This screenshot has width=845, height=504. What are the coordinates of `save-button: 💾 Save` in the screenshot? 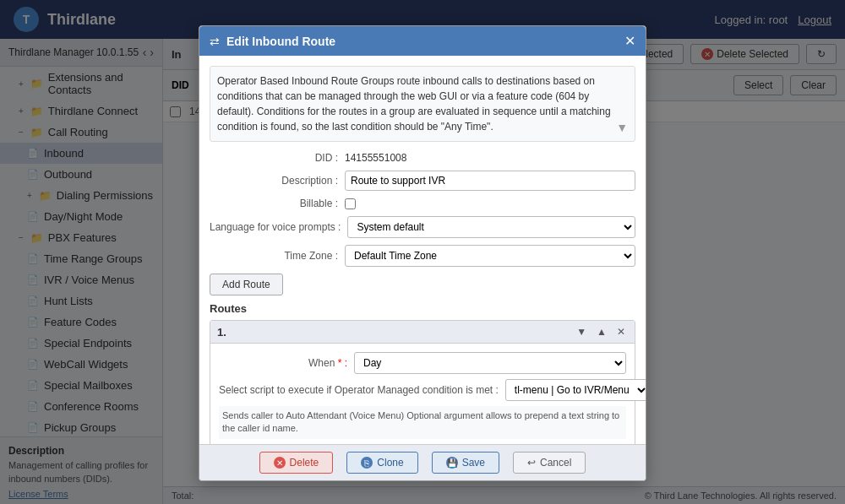 It's located at (466, 463).